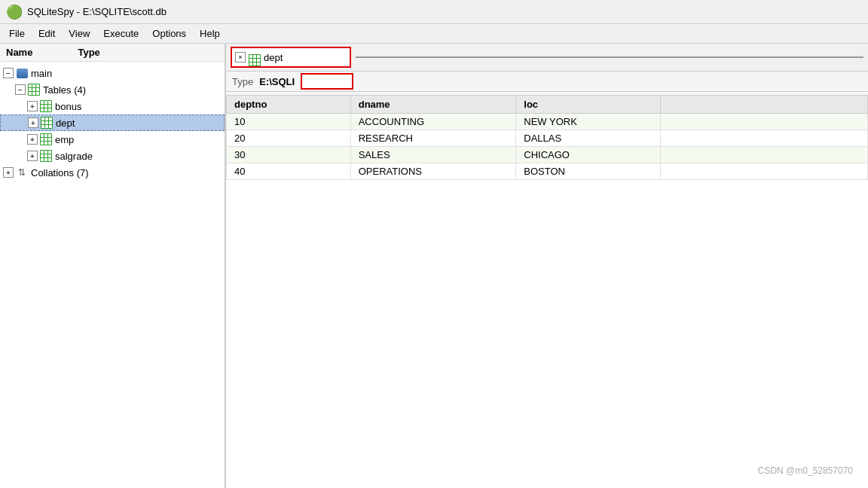  I want to click on tree-label-emp: emp, so click(65, 140).